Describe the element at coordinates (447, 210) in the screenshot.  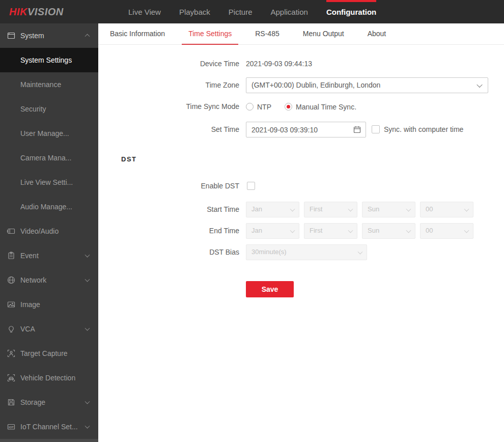
I see `dst-start-hour-select: 00` at that location.